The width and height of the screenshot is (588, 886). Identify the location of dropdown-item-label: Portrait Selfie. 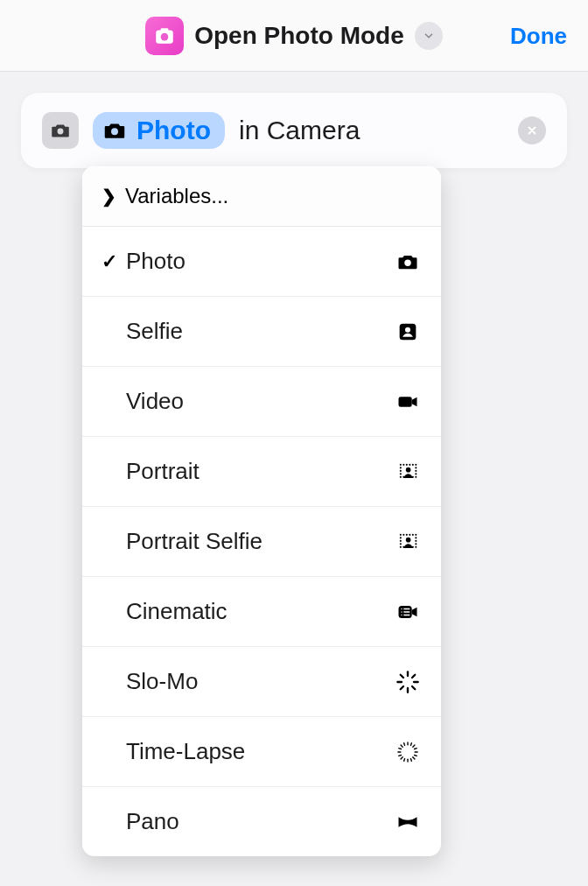
(260, 541).